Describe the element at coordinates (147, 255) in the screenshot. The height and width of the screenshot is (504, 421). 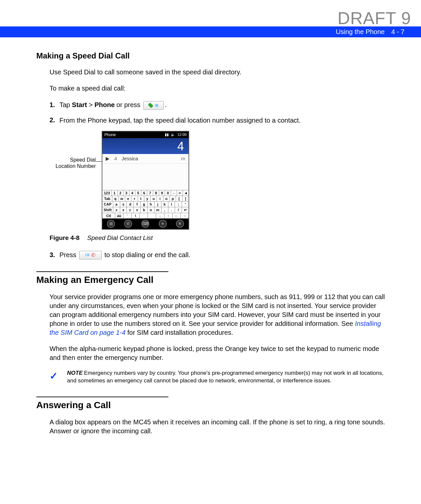
I see `text: to stop dialing or end the call.` at that location.